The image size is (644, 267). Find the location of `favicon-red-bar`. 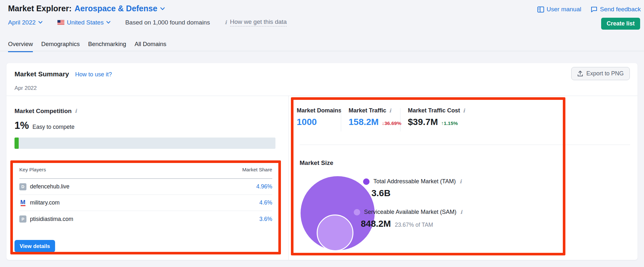

favicon-red-bar is located at coordinates (23, 205).